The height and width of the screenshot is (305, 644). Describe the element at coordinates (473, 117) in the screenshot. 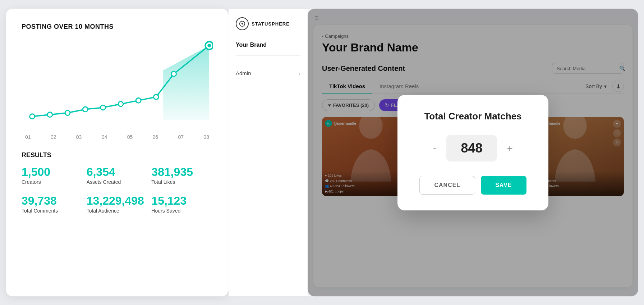

I see `modal-title: Total Creator Matches` at that location.